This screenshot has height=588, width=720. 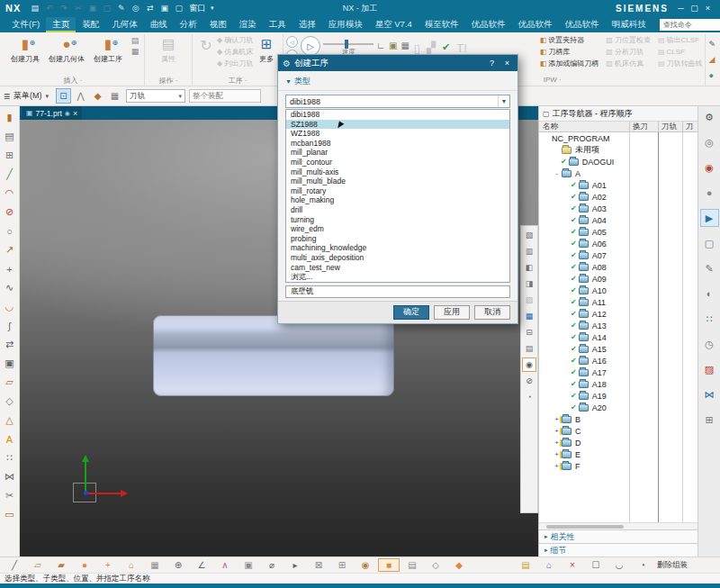 I want to click on tree-node: ✔A18, so click(x=618, y=384).